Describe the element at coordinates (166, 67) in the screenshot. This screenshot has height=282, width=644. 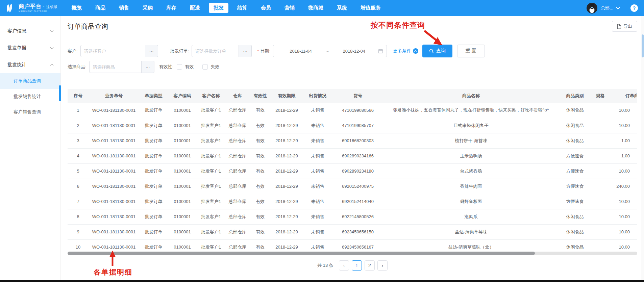
I see `validity-label: 有效性:` at that location.